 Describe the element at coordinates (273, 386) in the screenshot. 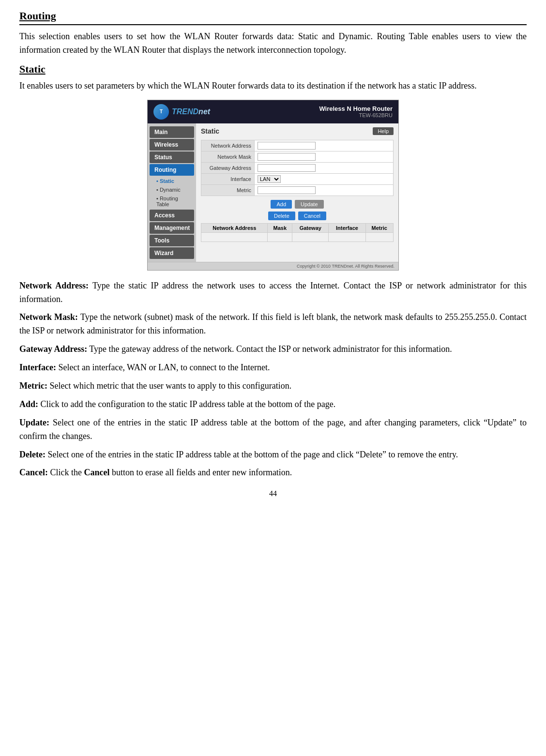

I see `desc-metric: Metric: Select which metric that the use…` at that location.